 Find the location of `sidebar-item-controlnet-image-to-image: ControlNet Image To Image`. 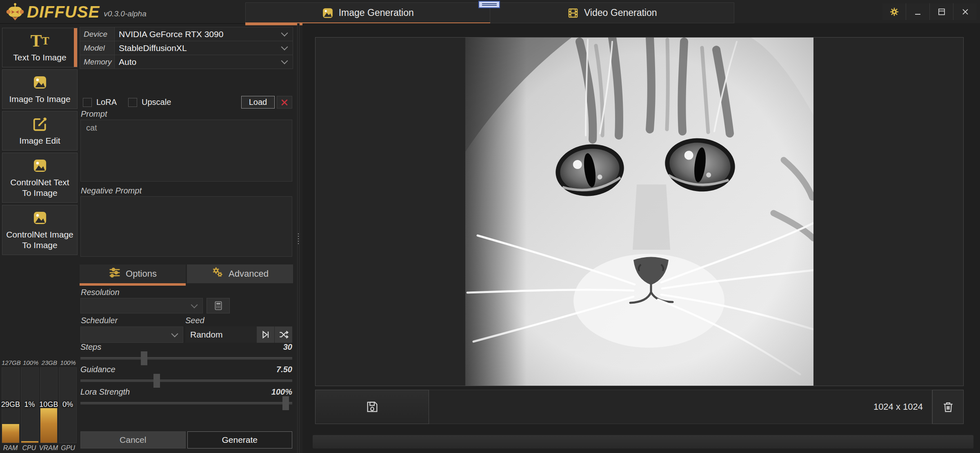

sidebar-item-controlnet-image-to-image: ControlNet Image To Image is located at coordinates (40, 230).